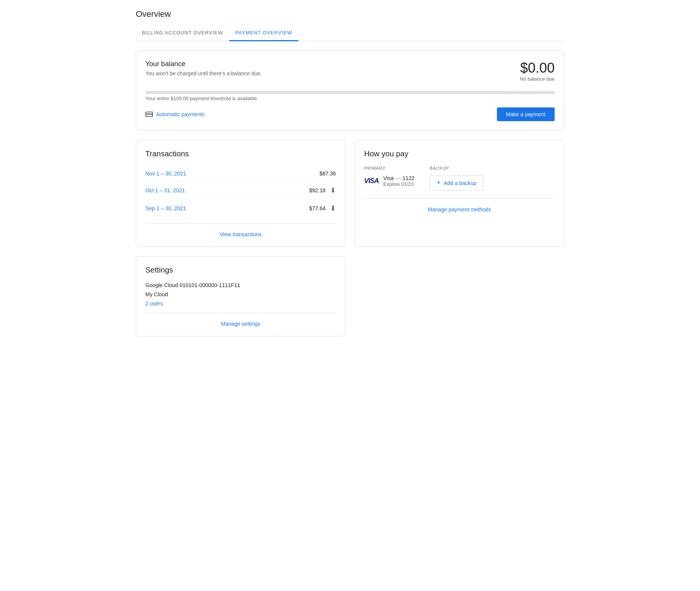 The image size is (700, 591). What do you see at coordinates (438, 183) in the screenshot?
I see `plus-icon: +` at bounding box center [438, 183].